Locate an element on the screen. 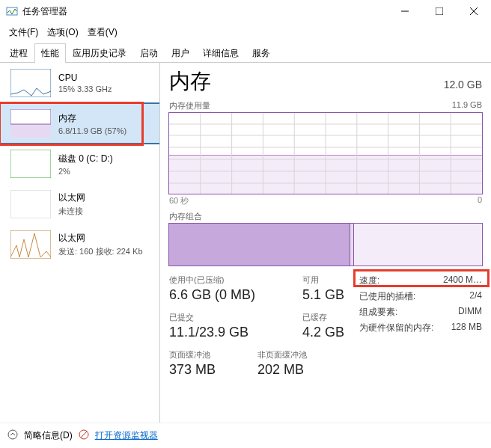 This screenshot has height=448, width=491. stat-value: 6.6 GB (0 MB) is located at coordinates (229, 295).